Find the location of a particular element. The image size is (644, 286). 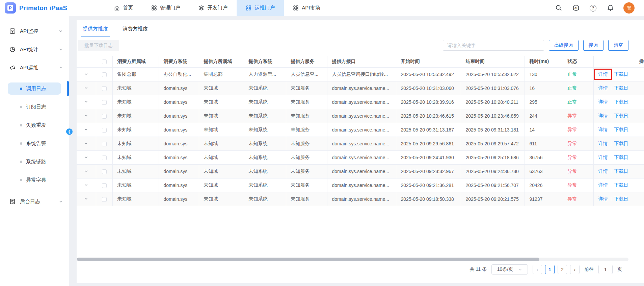

cell-actions: 详情下载日志 is located at coordinates (619, 185).